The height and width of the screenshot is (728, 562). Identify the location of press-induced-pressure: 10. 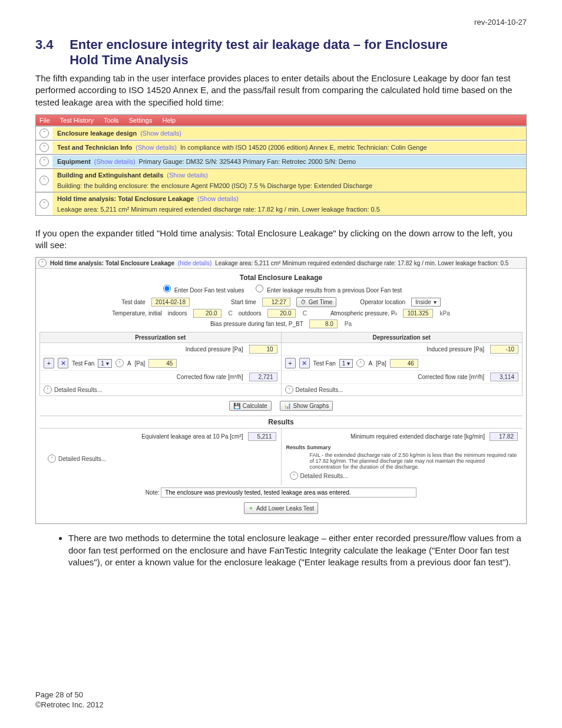
(263, 349).